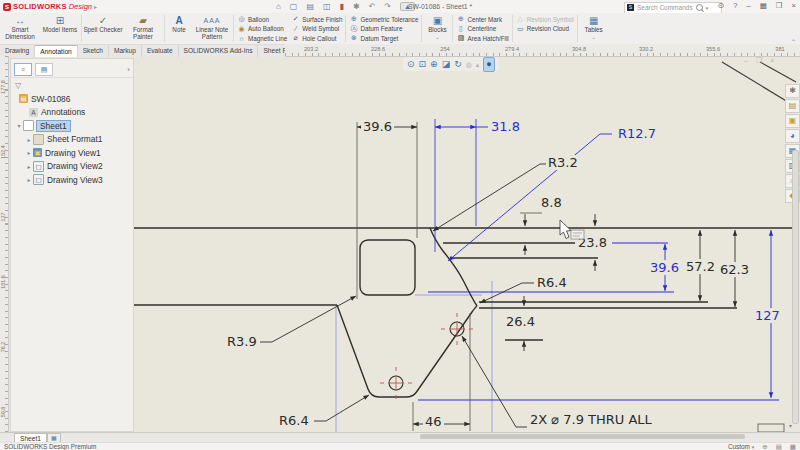  Describe the element at coordinates (128, 70) in the screenshot. I see `panel-expand-icon: ›` at that location.